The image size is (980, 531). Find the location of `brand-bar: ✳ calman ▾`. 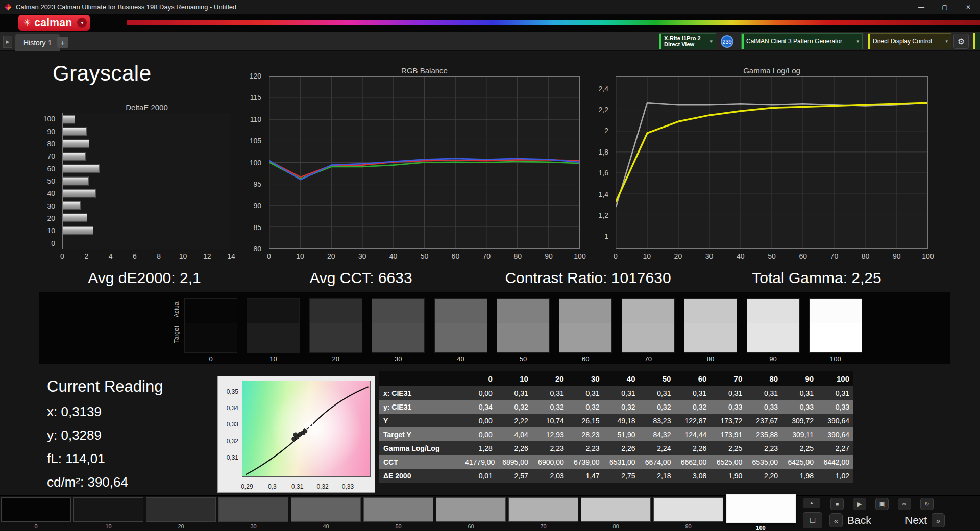

brand-bar: ✳ calman ▾ is located at coordinates (490, 22).